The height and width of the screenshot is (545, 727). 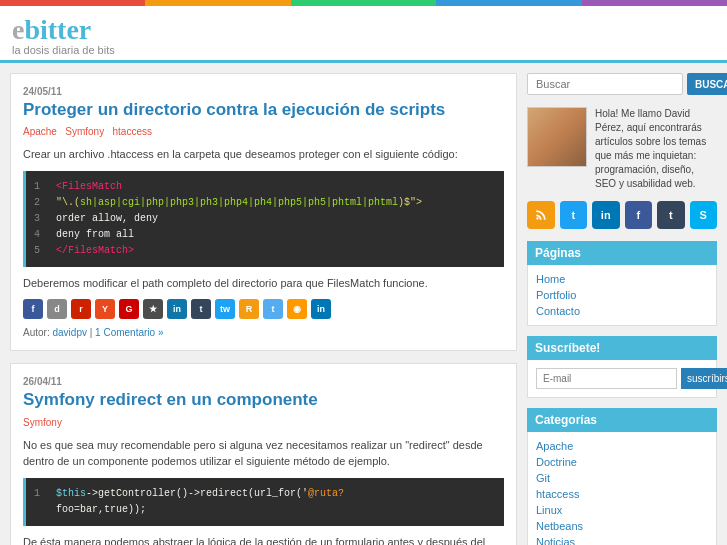 I want to click on share-twitter-2: t, so click(x=273, y=309).